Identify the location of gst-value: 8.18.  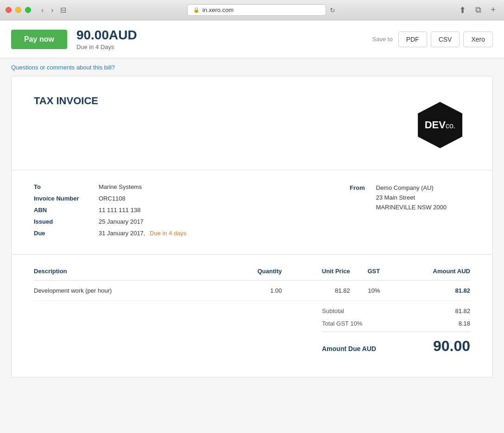
(464, 323).